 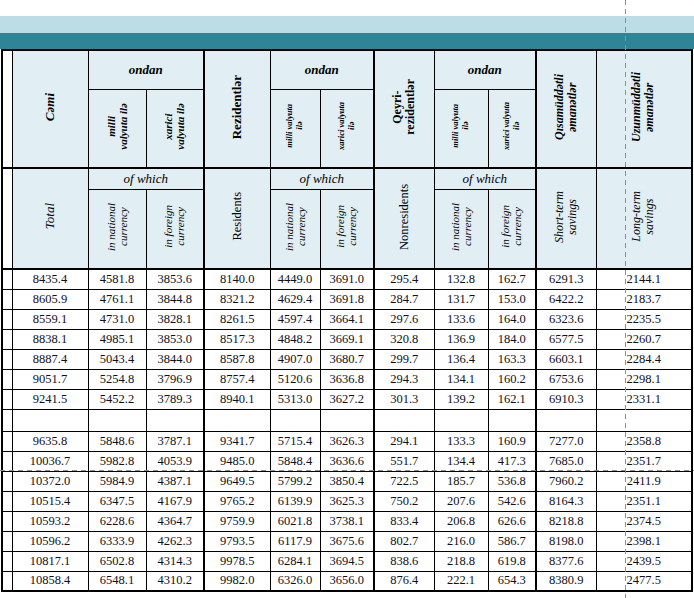 I want to click on data-cell: 299.7, so click(x=404, y=359).